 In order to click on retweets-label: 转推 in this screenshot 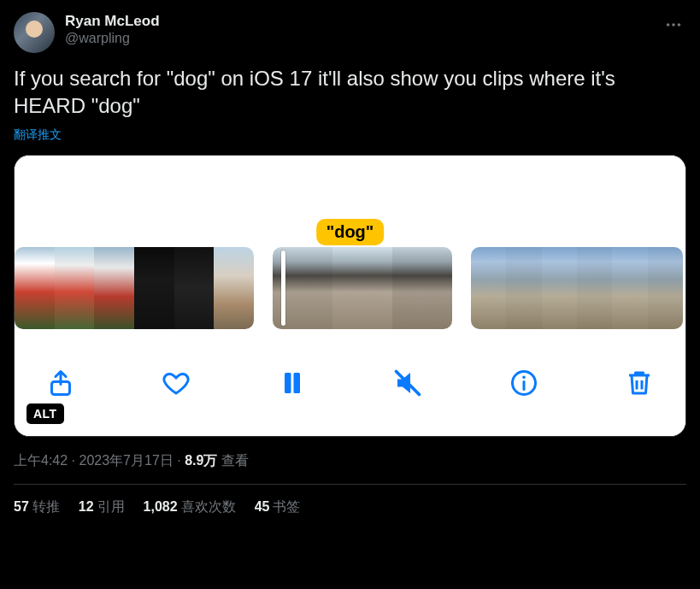, I will do `click(46, 506)`.